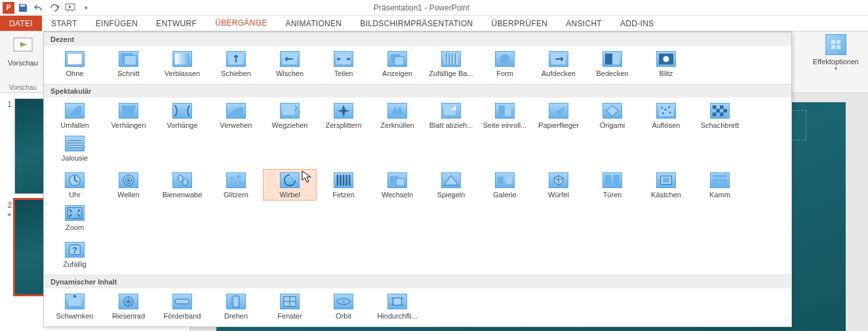  What do you see at coordinates (182, 306) in the screenshot?
I see `transition-item: Förderband` at bounding box center [182, 306].